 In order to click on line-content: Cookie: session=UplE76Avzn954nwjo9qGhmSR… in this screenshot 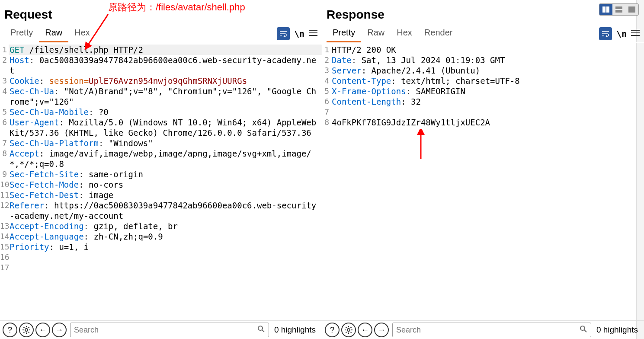, I will do `click(165, 81)`.